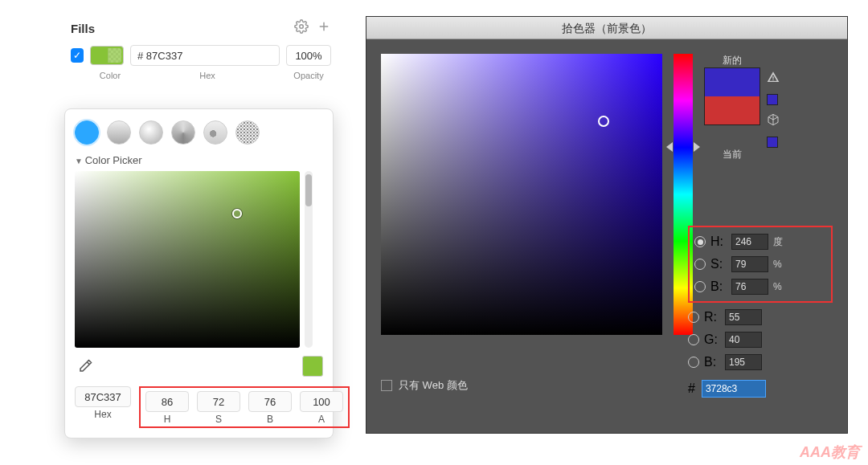 Image resolution: width=868 pixels, height=465 pixels. What do you see at coordinates (743, 362) in the screenshot?
I see `ps-rgb-b-input` at bounding box center [743, 362].